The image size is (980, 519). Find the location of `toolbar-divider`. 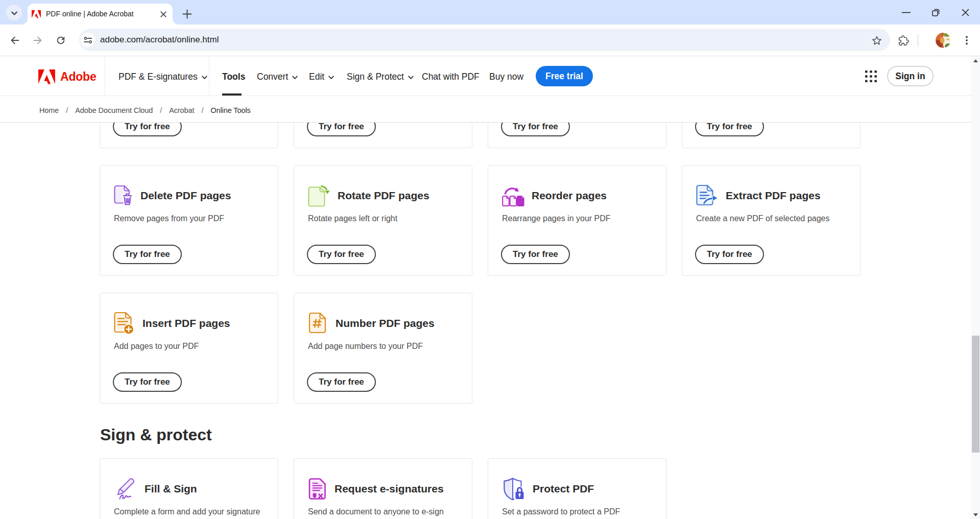

toolbar-divider is located at coordinates (918, 40).